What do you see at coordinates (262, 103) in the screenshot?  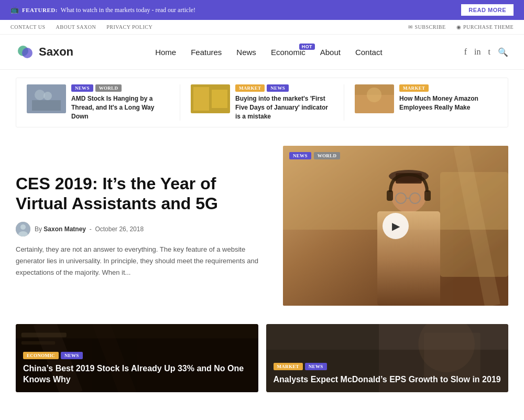 I see `featured-item-2: MARKET NEWS Buying into the market's 'Fi…` at bounding box center [262, 103].